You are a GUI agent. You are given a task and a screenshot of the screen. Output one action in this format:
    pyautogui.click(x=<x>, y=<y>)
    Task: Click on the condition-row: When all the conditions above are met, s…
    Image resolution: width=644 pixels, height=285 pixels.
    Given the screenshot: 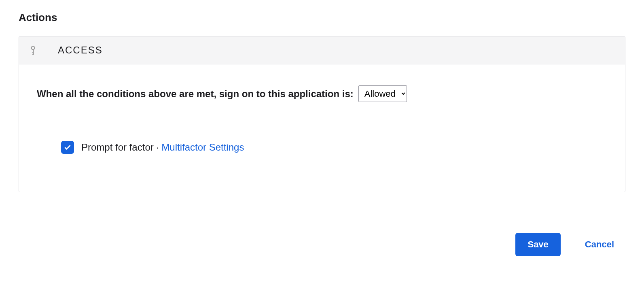 What is the action you would take?
    pyautogui.click(x=322, y=94)
    